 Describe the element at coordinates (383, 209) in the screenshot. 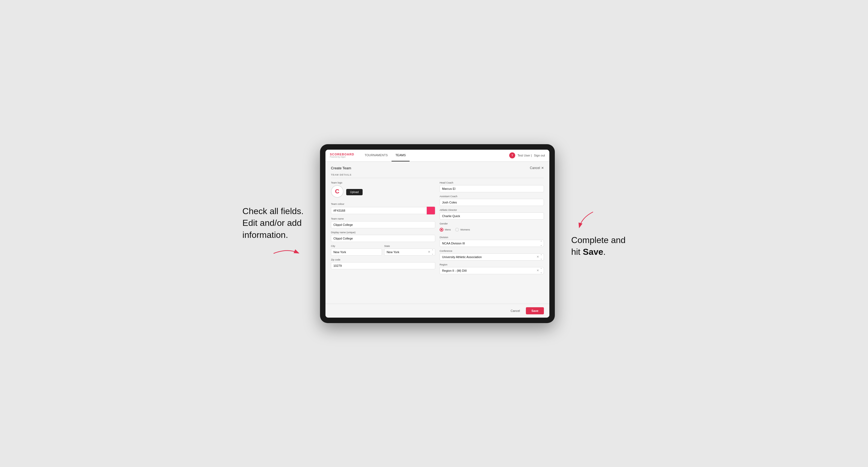

I see `team-colour-group: Team colour` at that location.